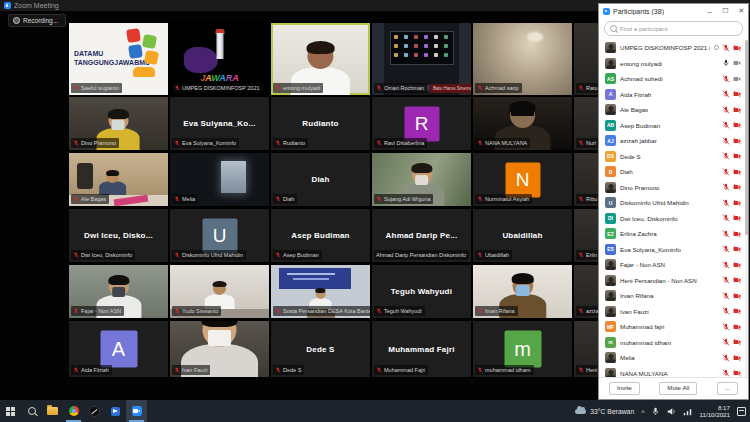  What do you see at coordinates (320, 180) in the screenshot?
I see `video-tile: Diah Diah` at bounding box center [320, 180].